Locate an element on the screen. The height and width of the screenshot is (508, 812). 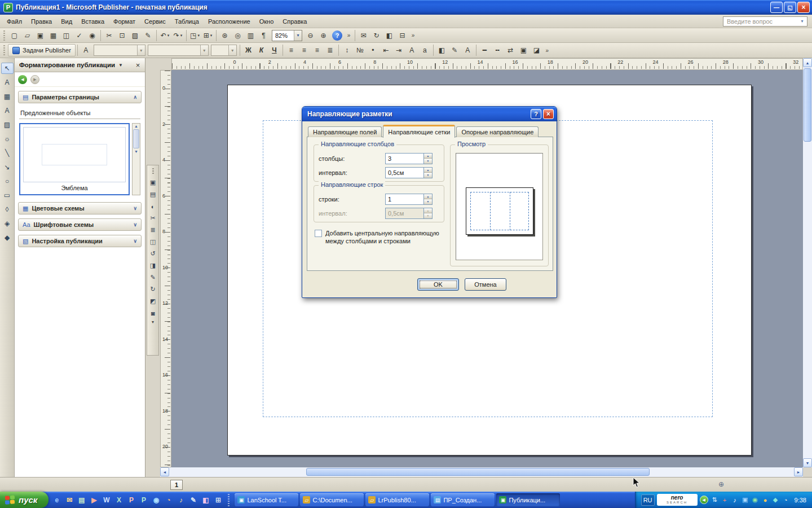
task-pane-forward-button: ▶ is located at coordinates (35, 80).